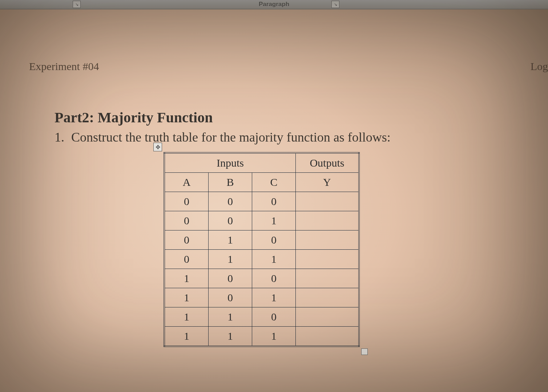  What do you see at coordinates (262, 163) in the screenshot?
I see `table-header-group-row: Inputs Outputs` at bounding box center [262, 163].